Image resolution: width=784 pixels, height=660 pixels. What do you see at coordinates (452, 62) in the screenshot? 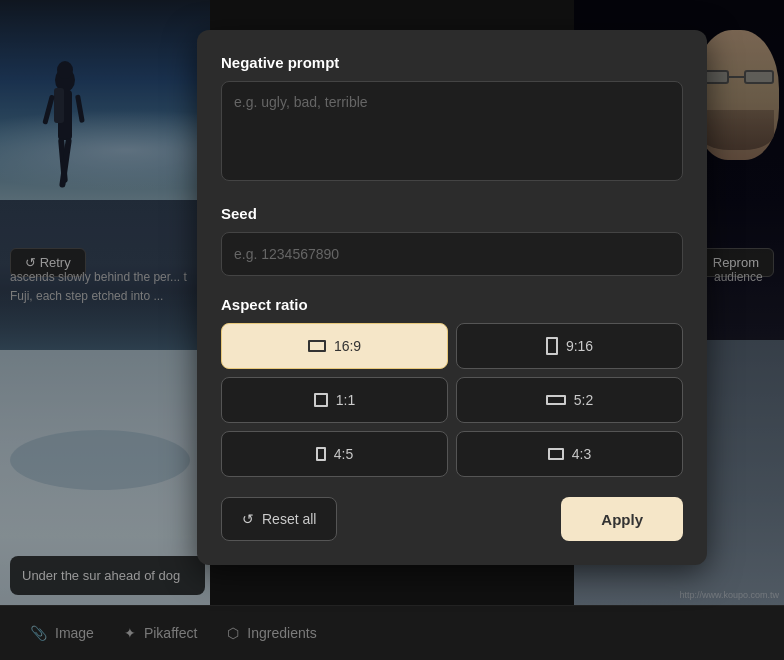
I see `negative-prompt-label: Negative prompt` at bounding box center [452, 62].